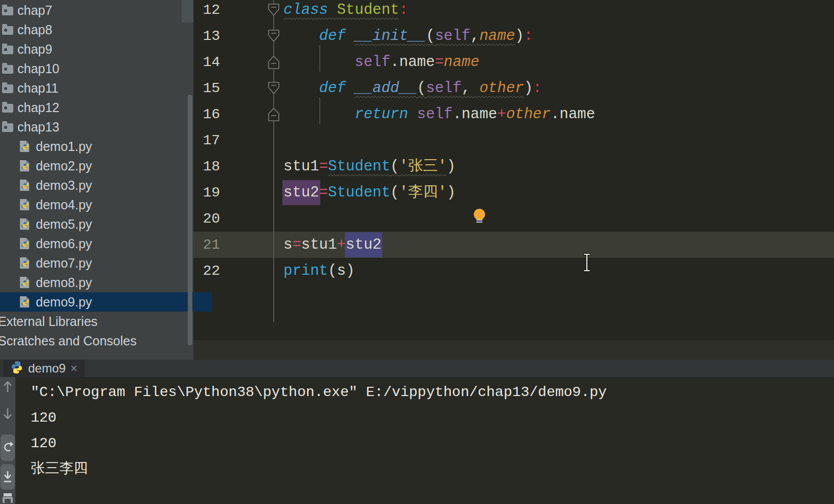 Image resolution: width=834 pixels, height=504 pixels. I want to click on code-token: other, so click(501, 88).